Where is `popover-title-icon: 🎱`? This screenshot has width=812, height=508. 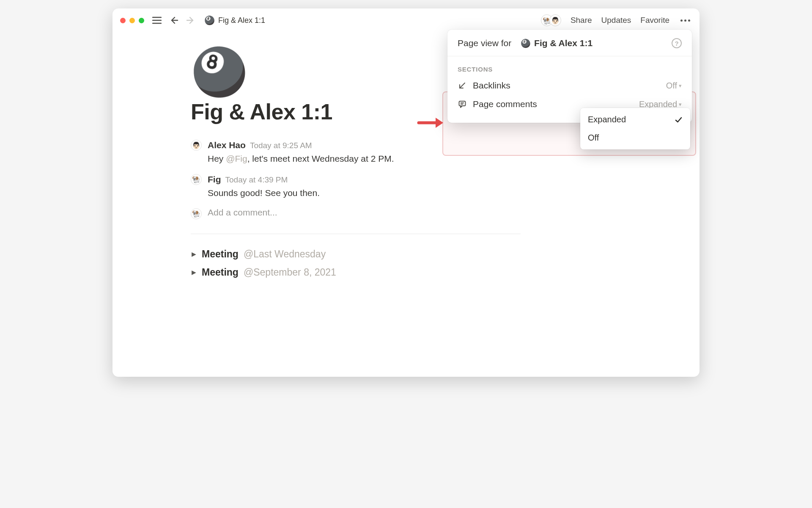
popover-title-icon: 🎱 is located at coordinates (526, 43).